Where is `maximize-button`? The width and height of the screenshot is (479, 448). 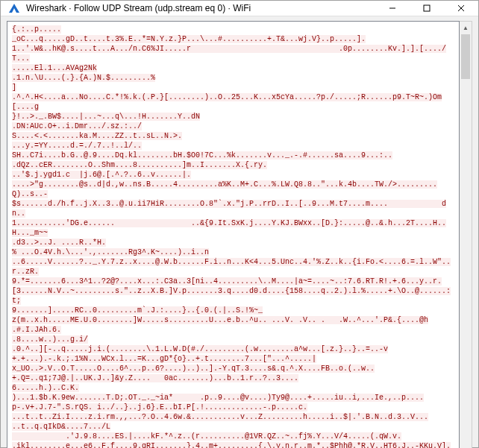
maximize-button is located at coordinates (427, 8).